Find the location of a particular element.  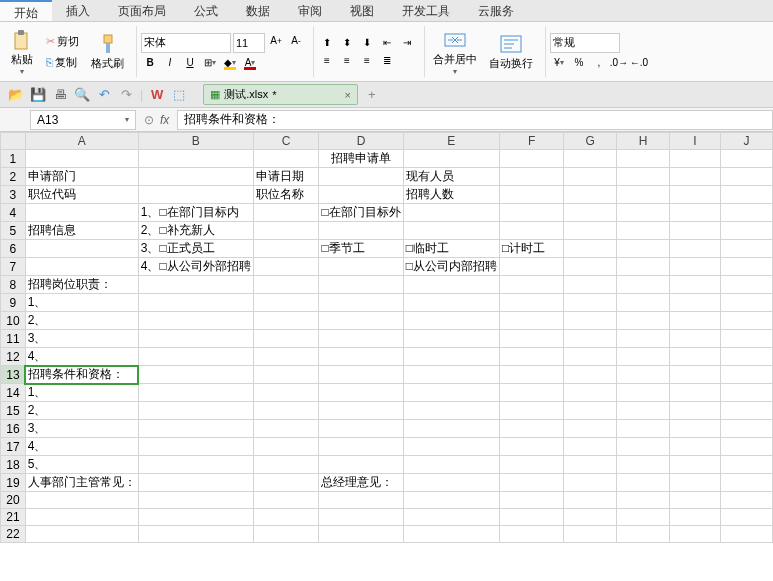

number-format-select is located at coordinates (585, 43).